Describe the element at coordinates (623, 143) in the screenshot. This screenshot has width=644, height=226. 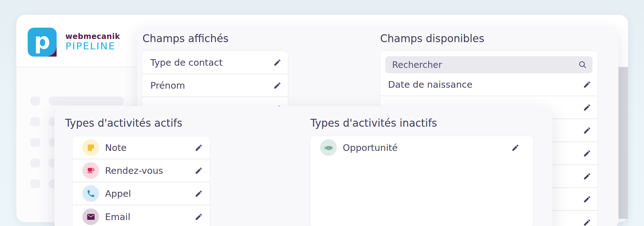
I see `scrollbar-track` at that location.